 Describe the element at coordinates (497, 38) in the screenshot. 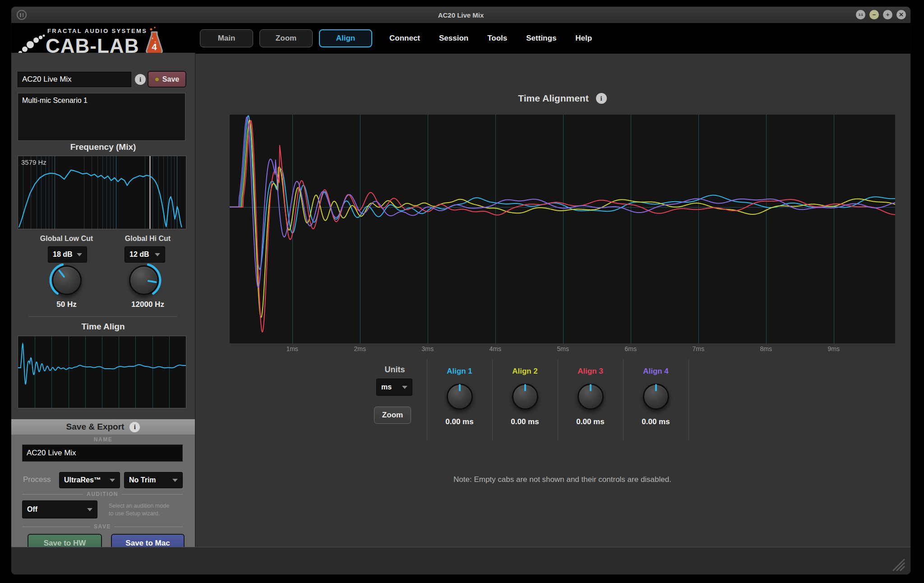

I see `menu-tools: Tools` at that location.